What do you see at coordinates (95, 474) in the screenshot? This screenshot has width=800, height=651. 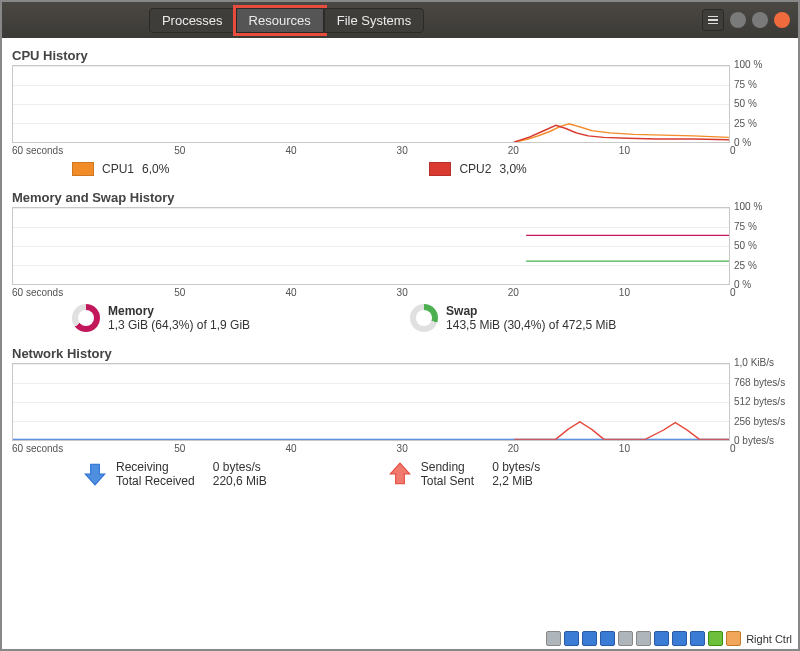 I see `arrow-down-icon` at bounding box center [95, 474].